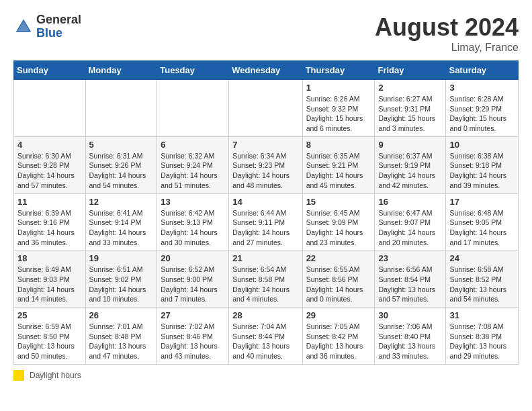 The width and height of the screenshot is (532, 411). I want to click on day-info: Sunrise: 6:44 AM Sunset: 9:11 PM Dayligh…, so click(265, 228).